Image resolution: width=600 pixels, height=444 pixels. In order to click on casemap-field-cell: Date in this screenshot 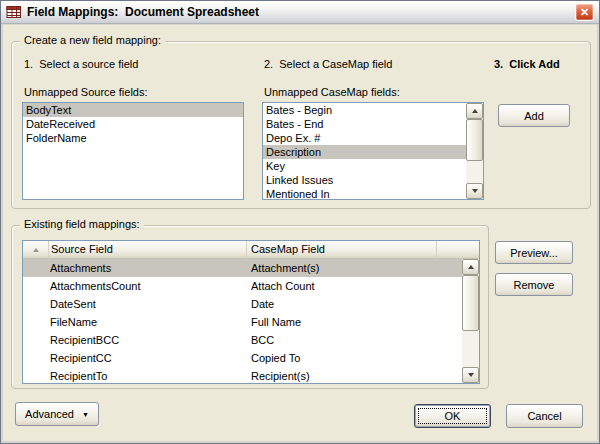, I will do `click(354, 304)`.